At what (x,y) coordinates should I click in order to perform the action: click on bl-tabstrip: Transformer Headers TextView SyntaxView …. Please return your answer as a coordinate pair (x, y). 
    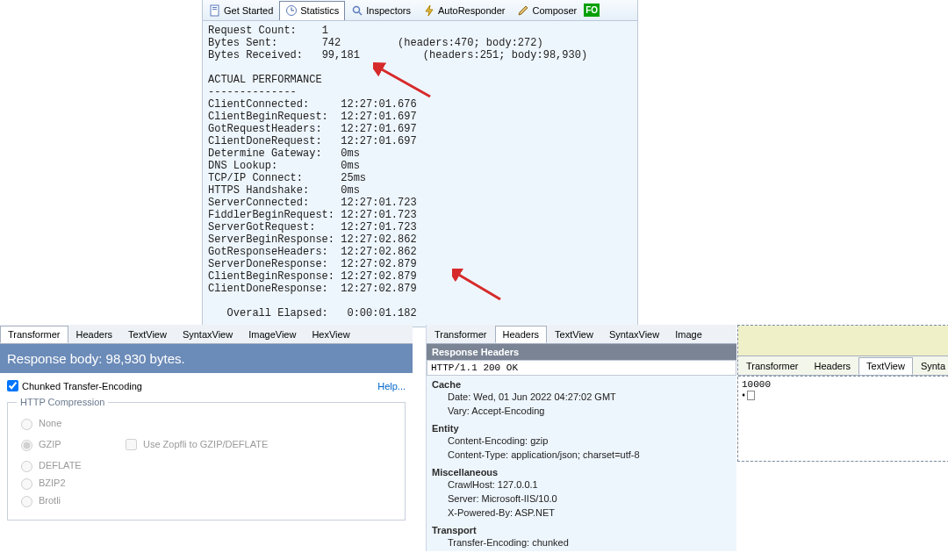
    Looking at the image, I should click on (206, 334).